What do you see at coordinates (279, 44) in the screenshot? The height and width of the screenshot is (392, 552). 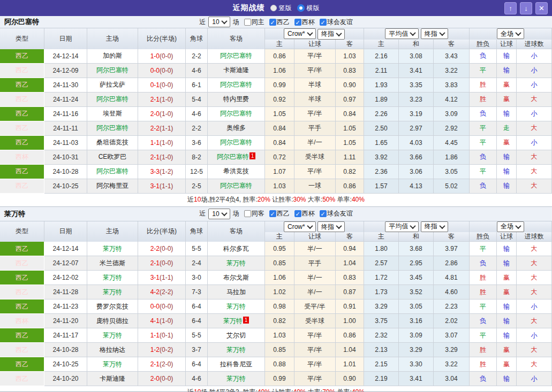 I see `col-odds-home: 主` at bounding box center [279, 44].